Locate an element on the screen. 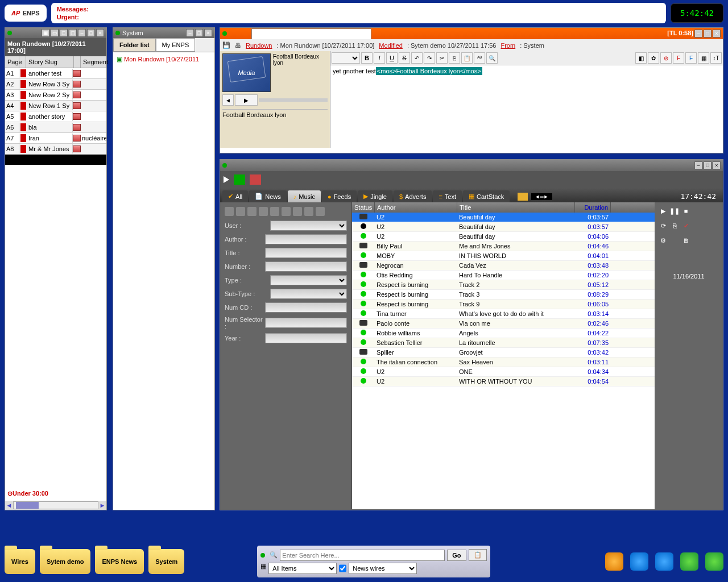  window-button: ▢ is located at coordinates (73, 33).